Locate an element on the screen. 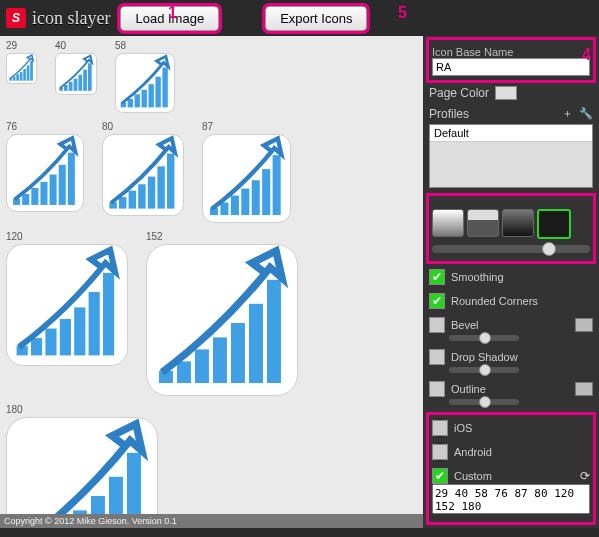 This screenshot has height=537, width=599. outline-checkbox is located at coordinates (437, 389).